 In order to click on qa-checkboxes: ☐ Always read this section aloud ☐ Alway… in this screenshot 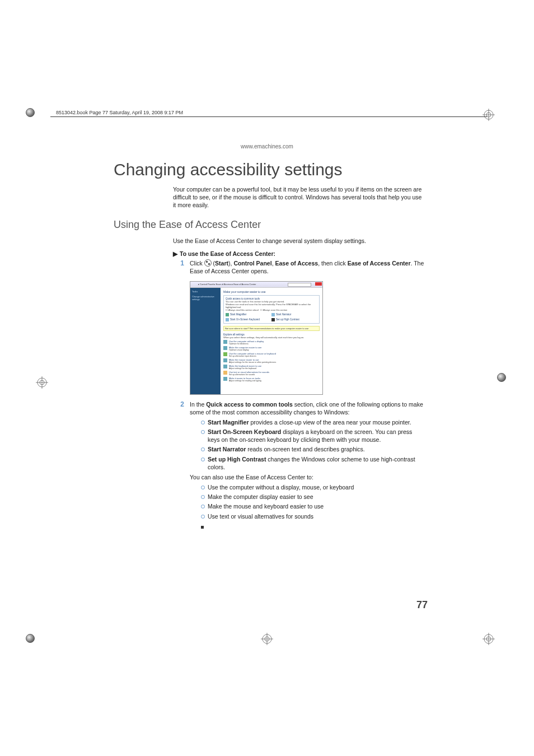, I will do `click(271, 310)`.